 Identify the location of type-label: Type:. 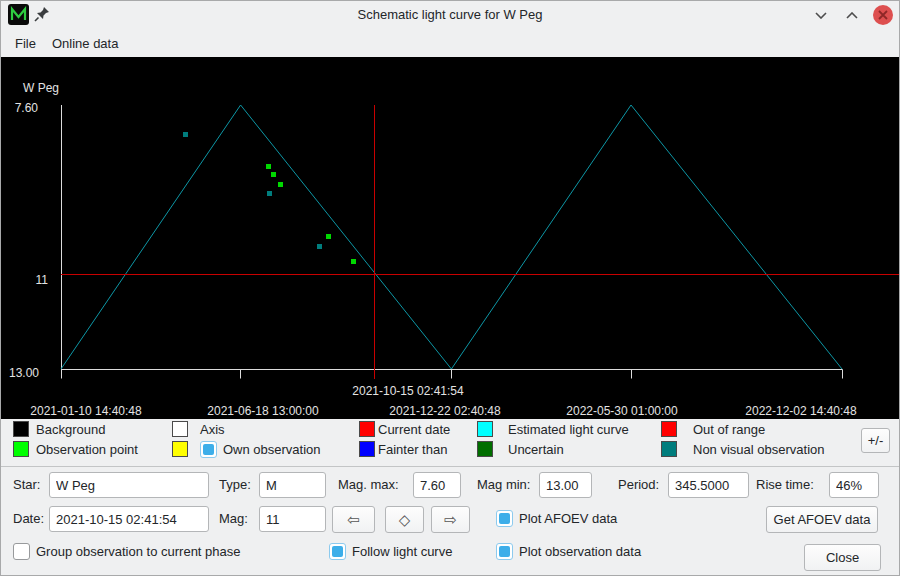
(235, 485).